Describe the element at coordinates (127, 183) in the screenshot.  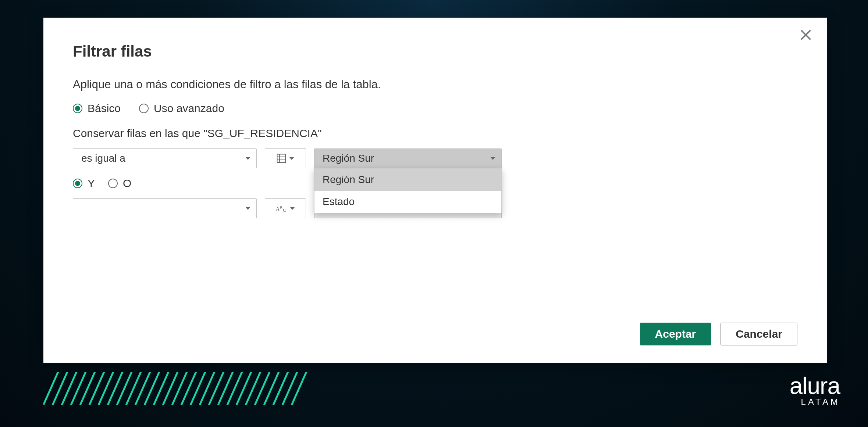
I see `radio-or-label: O` at that location.